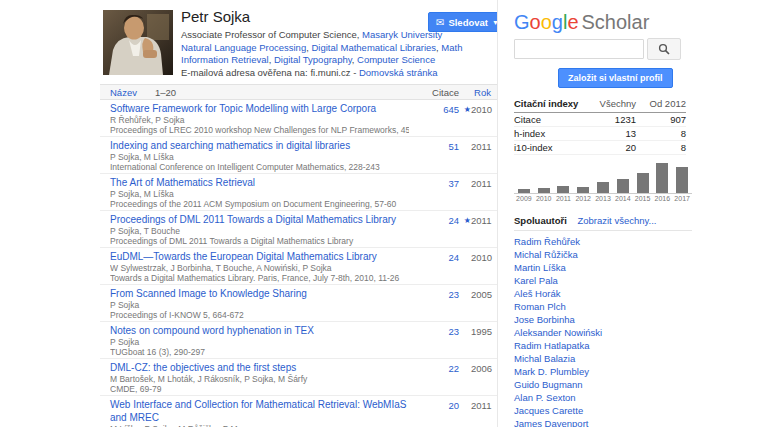 The width and height of the screenshot is (774, 427). Describe the element at coordinates (374, 48) in the screenshot. I see `interest-link: Digital Mathematical Libraries` at that location.